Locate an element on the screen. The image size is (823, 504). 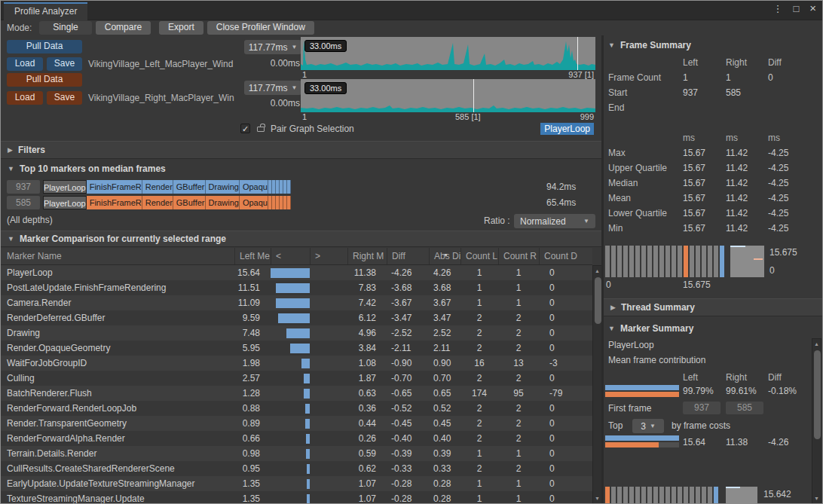
marker-summary-scrollbar: ▲ ▼ is located at coordinates (817, 421).